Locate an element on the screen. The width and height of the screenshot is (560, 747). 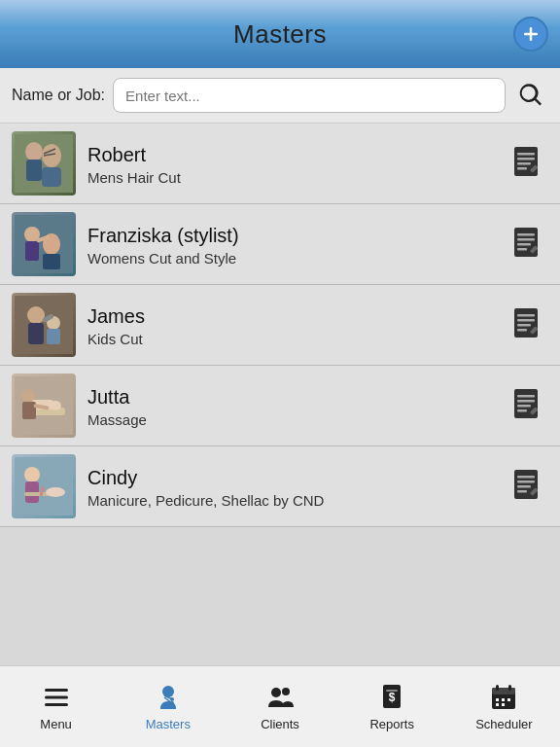
list-item: Jutta Massage is located at coordinates (280, 407).